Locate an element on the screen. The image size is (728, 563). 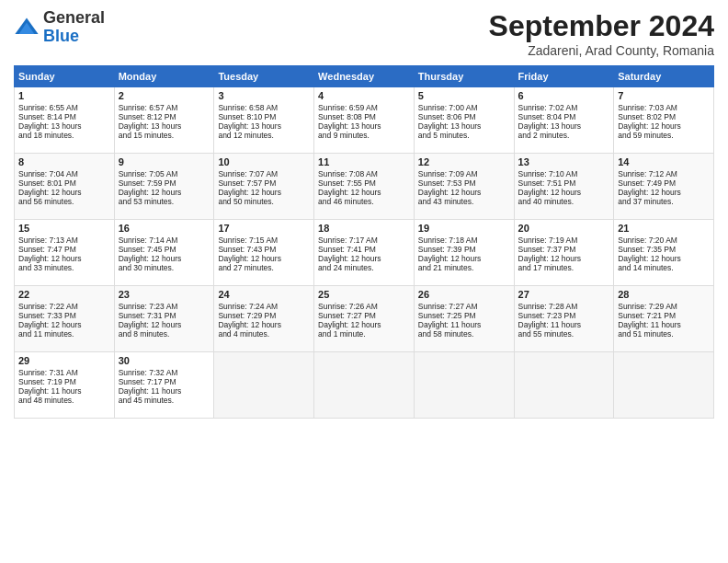
day-info-line: Sunrise: 7:26 AM is located at coordinates (364, 306).